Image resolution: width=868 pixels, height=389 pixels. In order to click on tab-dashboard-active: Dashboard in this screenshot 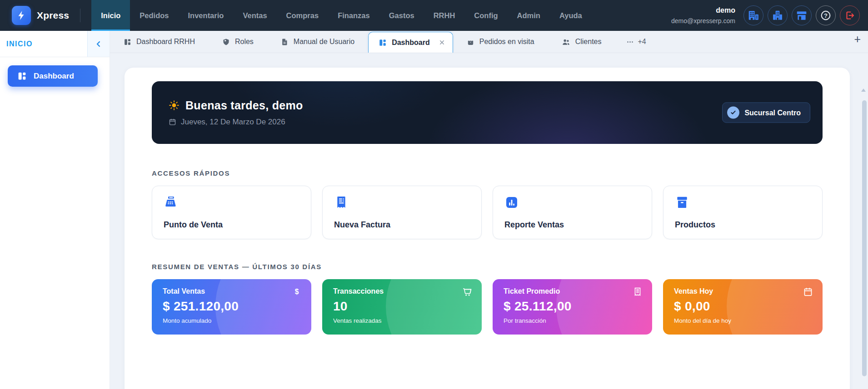, I will do `click(411, 42)`.